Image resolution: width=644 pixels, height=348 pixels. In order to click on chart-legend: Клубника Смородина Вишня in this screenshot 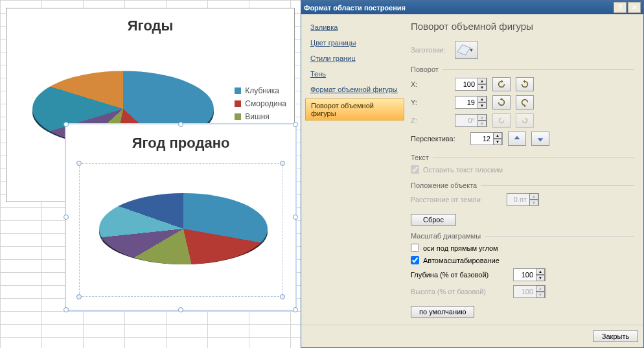, I will do `click(260, 106)`.